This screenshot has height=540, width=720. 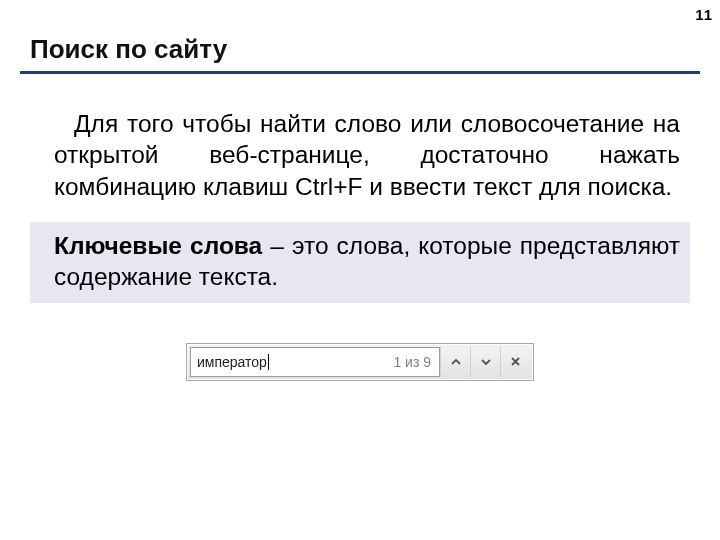 I want to click on definition-term: Ключевые слова, so click(x=158, y=246).